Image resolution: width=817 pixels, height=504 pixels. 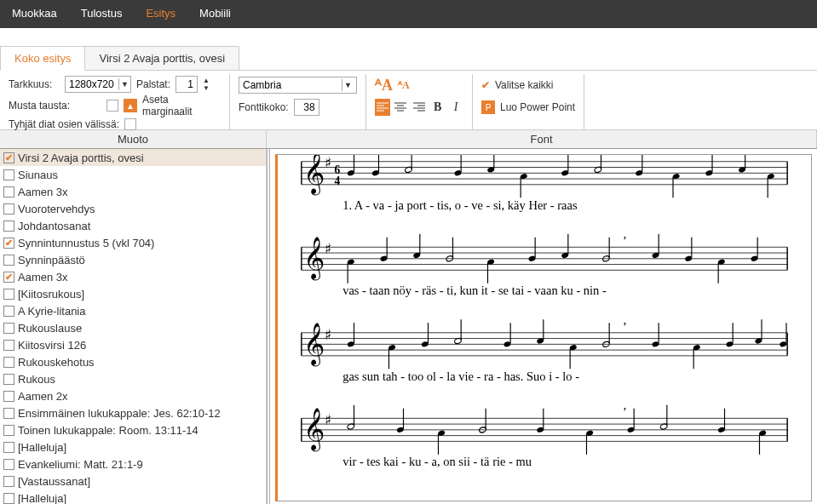 What do you see at coordinates (181, 106) in the screenshot?
I see `aseta-marginaalit-button: Aseta marginaalit` at bounding box center [181, 106].